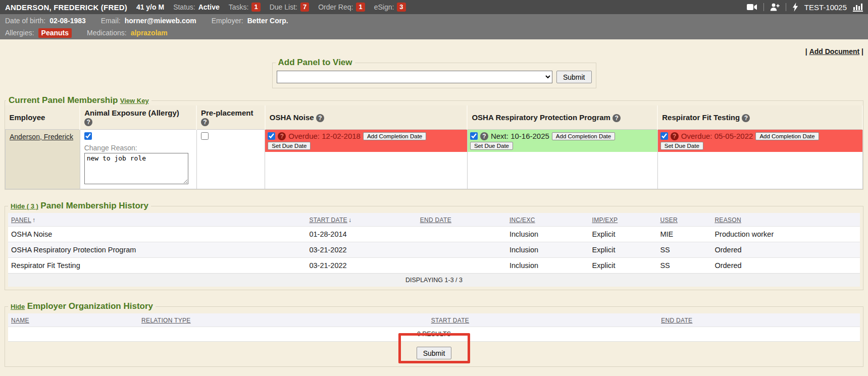 The width and height of the screenshot is (868, 376). I want to click on respirator-fit-cell: ? Overdue: 05-05-2022 Add Completion Dat…, so click(760, 159).